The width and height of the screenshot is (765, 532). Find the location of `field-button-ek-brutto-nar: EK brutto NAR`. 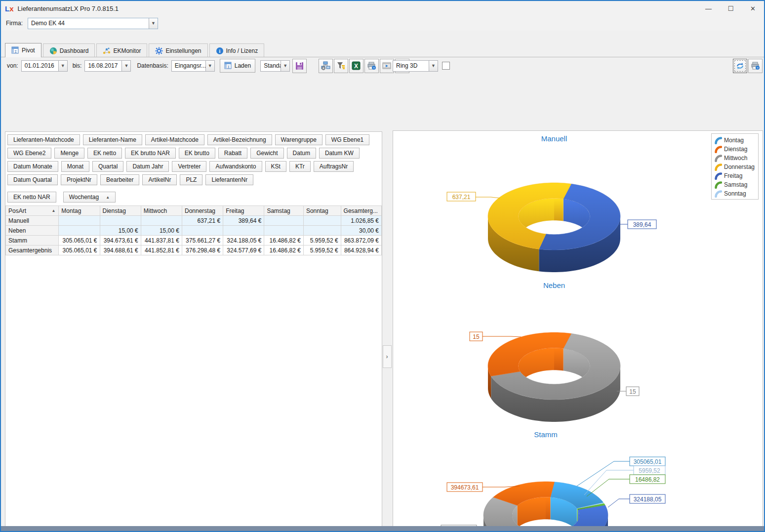

field-button-ek-brutto-nar: EK brutto NAR is located at coordinates (150, 153).